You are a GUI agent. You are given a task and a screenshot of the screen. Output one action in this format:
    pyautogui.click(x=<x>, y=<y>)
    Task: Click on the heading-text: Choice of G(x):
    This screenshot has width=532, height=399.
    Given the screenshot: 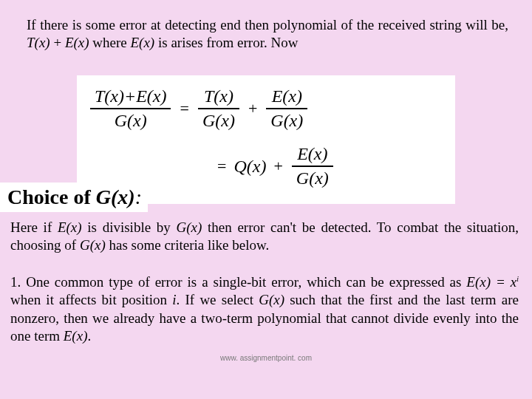 What is the action you would take?
    pyautogui.click(x=75, y=197)
    